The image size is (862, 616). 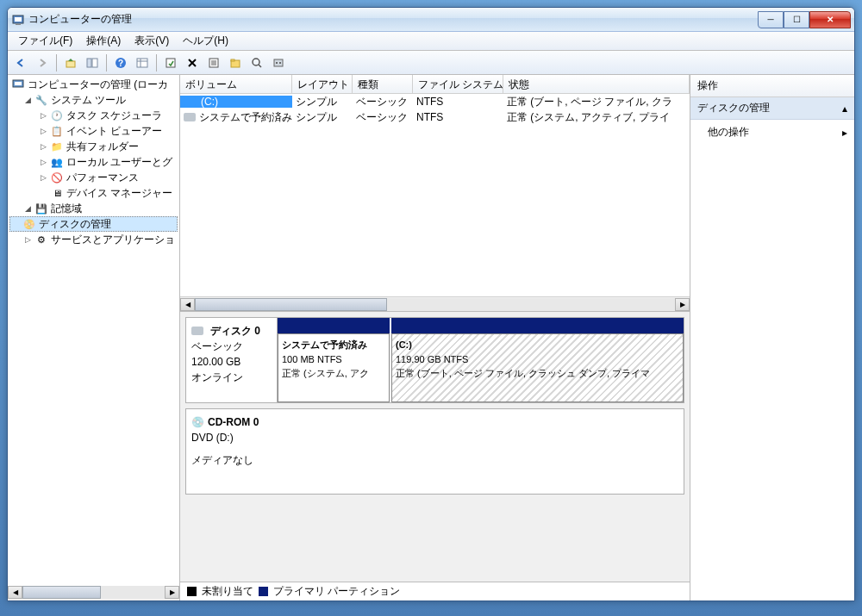 What do you see at coordinates (772, 133) in the screenshot?
I see `more-actions: 他の操作 ▸` at bounding box center [772, 133].